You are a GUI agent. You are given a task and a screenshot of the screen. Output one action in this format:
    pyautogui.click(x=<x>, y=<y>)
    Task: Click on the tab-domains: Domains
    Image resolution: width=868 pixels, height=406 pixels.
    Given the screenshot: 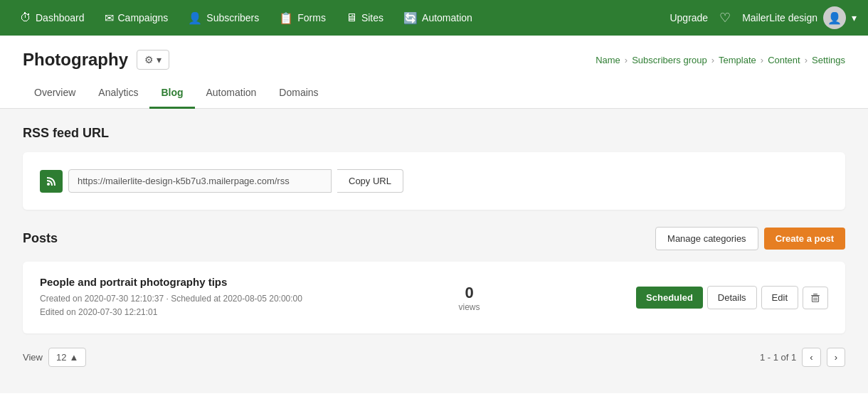 What is the action you would take?
    pyautogui.click(x=299, y=94)
    